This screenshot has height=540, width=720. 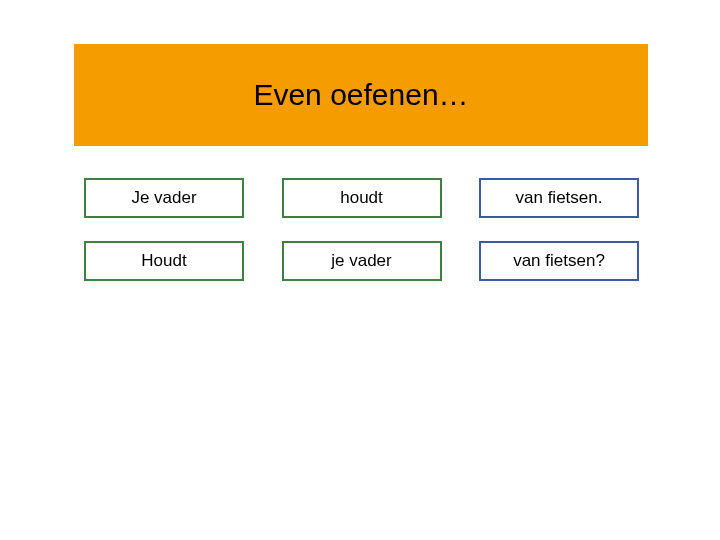 What do you see at coordinates (559, 198) in the screenshot?
I see `cell-r1-c3: van fietsen.` at bounding box center [559, 198].